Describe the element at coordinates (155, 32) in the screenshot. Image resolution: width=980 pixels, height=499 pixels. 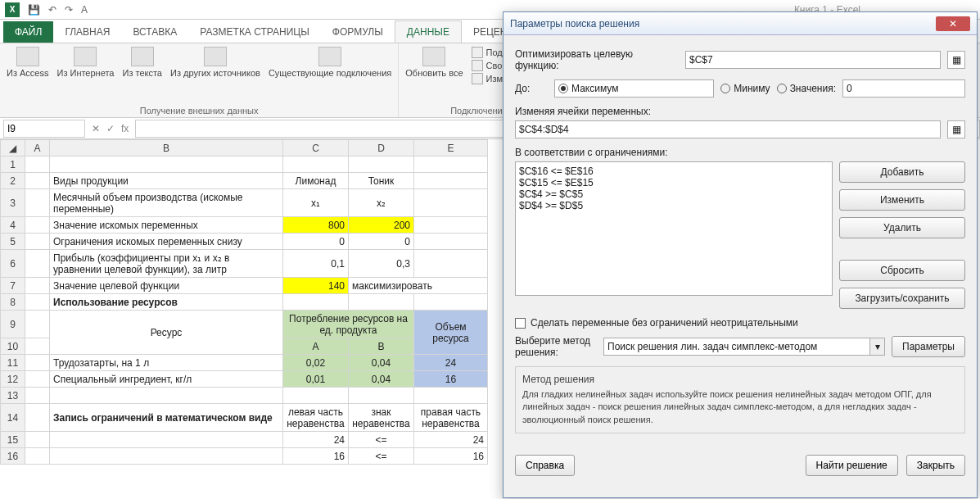
I see `tab-insert: ВСТАВКА` at that location.